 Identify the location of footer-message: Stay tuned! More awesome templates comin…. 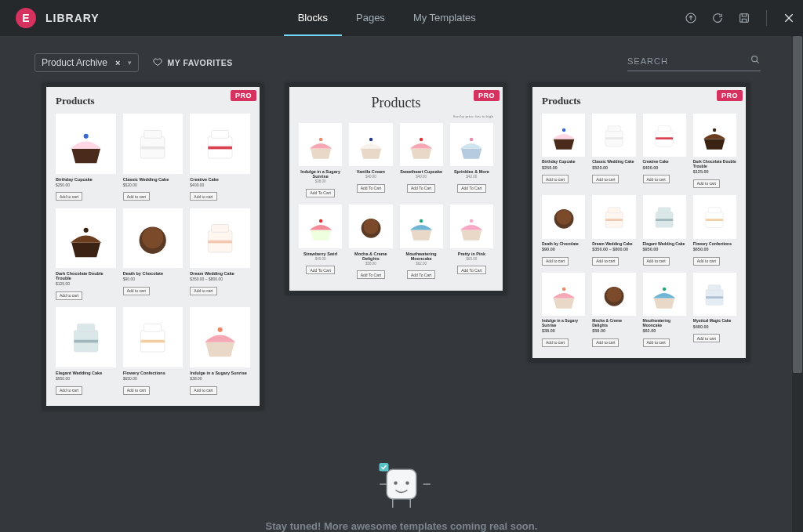
(402, 527).